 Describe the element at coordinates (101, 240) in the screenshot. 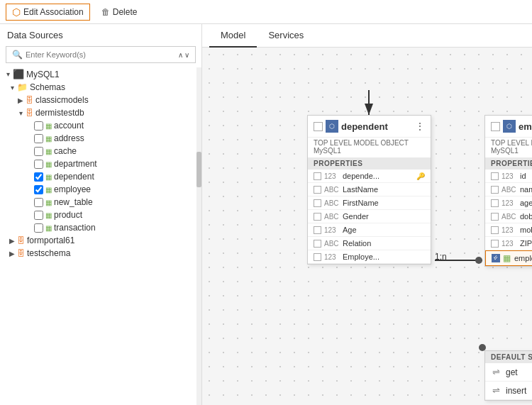

I see `tree-item-formportal61: ▶ 🗄 formportal61` at that location.